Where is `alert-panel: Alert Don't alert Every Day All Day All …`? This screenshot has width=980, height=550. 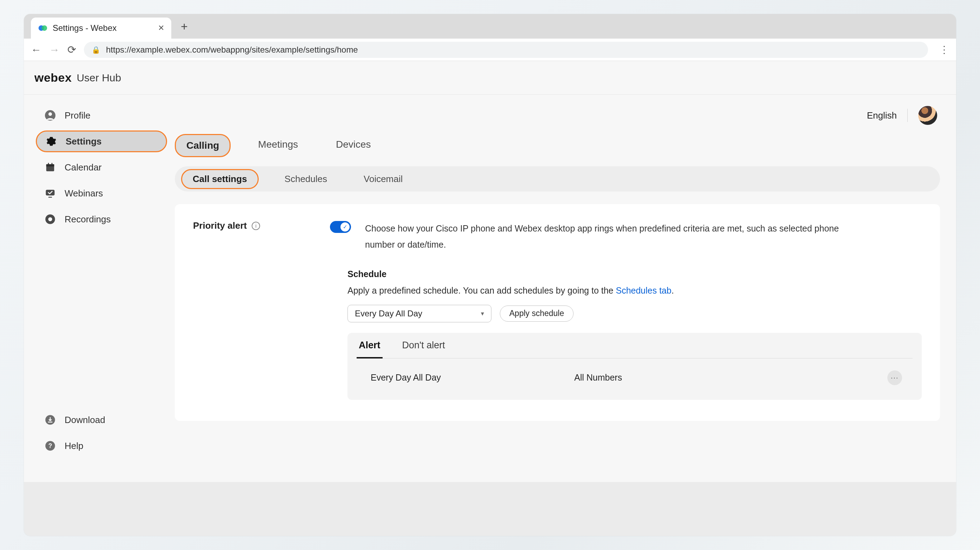
alert-panel: Alert Don't alert Every Day All Day All … is located at coordinates (635, 366).